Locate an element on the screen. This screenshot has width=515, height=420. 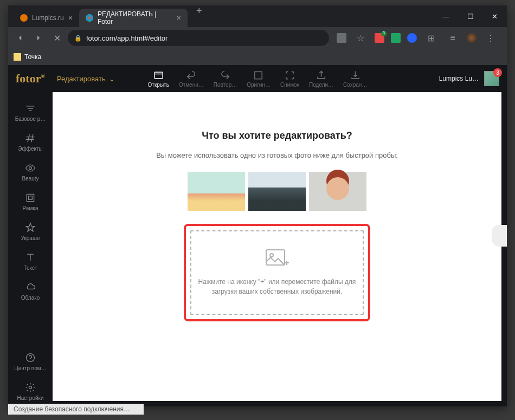
translate-icon is located at coordinates (342, 38).